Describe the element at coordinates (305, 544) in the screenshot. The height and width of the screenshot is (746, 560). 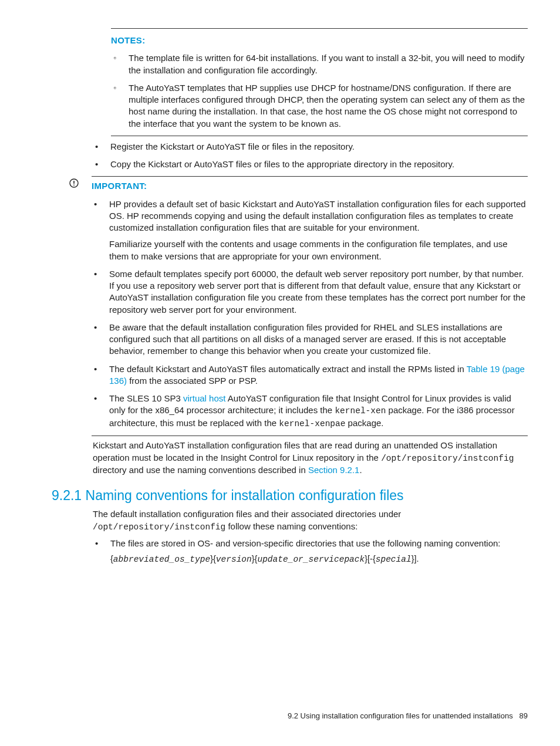
I see `convention-text: The files are stored in OS- and version-…` at that location.